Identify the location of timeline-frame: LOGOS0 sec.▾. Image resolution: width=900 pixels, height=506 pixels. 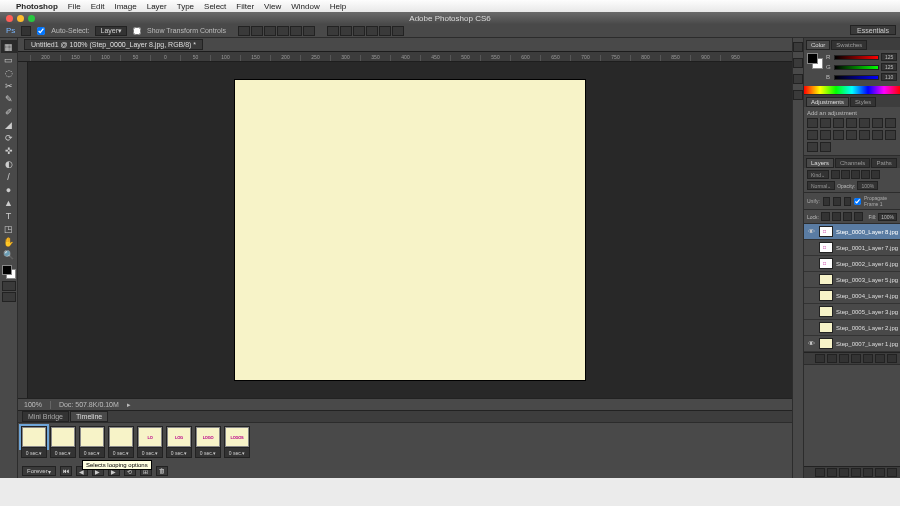
(237, 442).